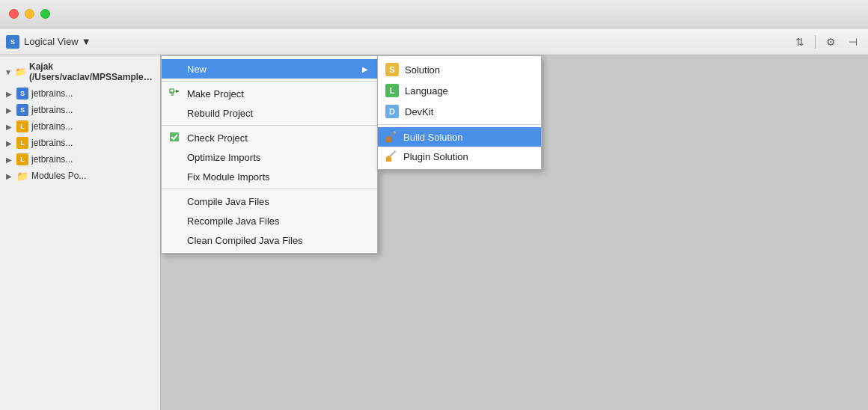 This screenshot has width=868, height=410. Describe the element at coordinates (831, 42) in the screenshot. I see `gear-icon: ⚙` at that location.